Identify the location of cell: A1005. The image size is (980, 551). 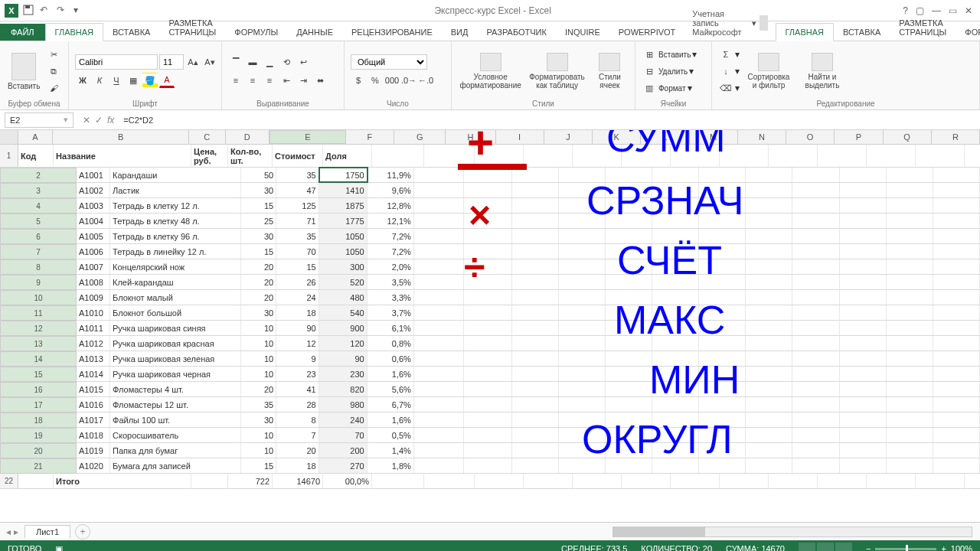
(93, 236).